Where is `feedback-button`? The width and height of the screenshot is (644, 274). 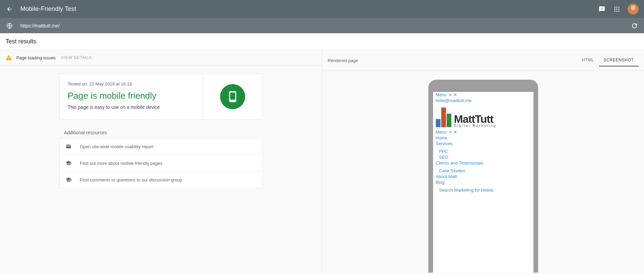 feedback-button is located at coordinates (602, 9).